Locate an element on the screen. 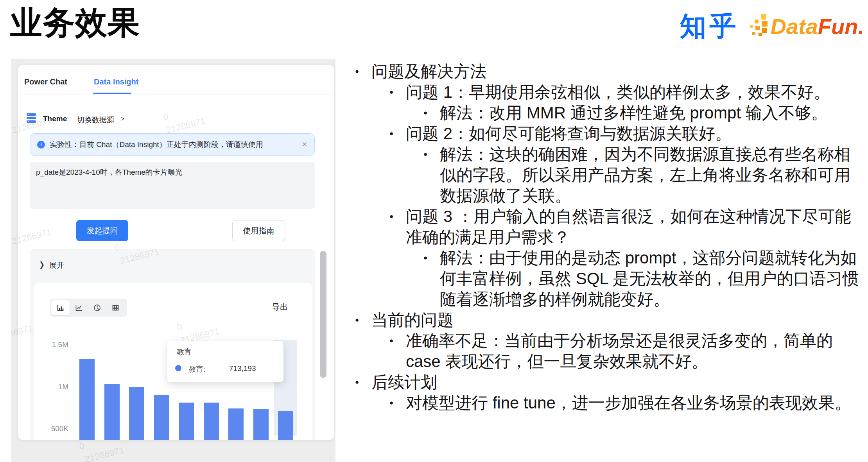 The height and width of the screenshot is (462, 868). tooltip-series-label: 教育: is located at coordinates (197, 369).